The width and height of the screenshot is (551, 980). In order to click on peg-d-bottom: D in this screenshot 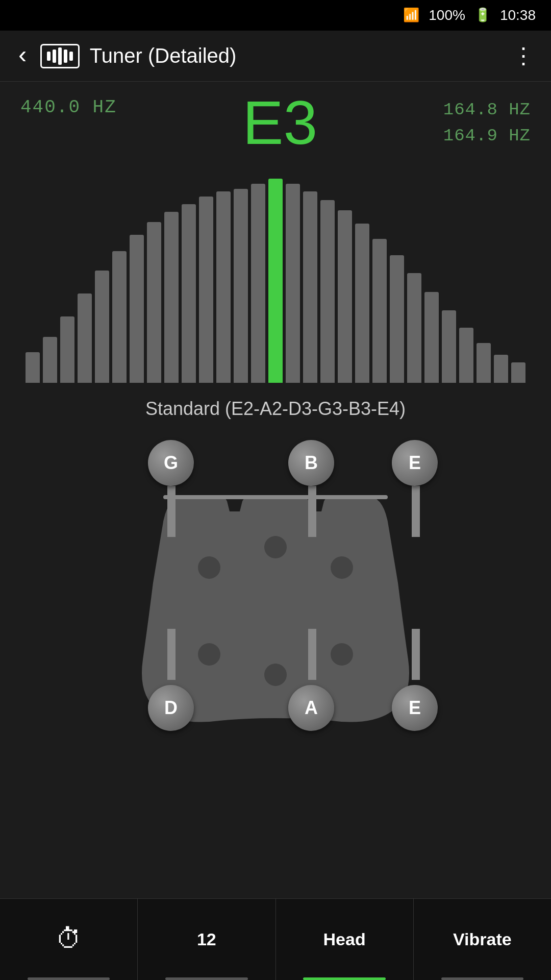, I will do `click(171, 708)`.